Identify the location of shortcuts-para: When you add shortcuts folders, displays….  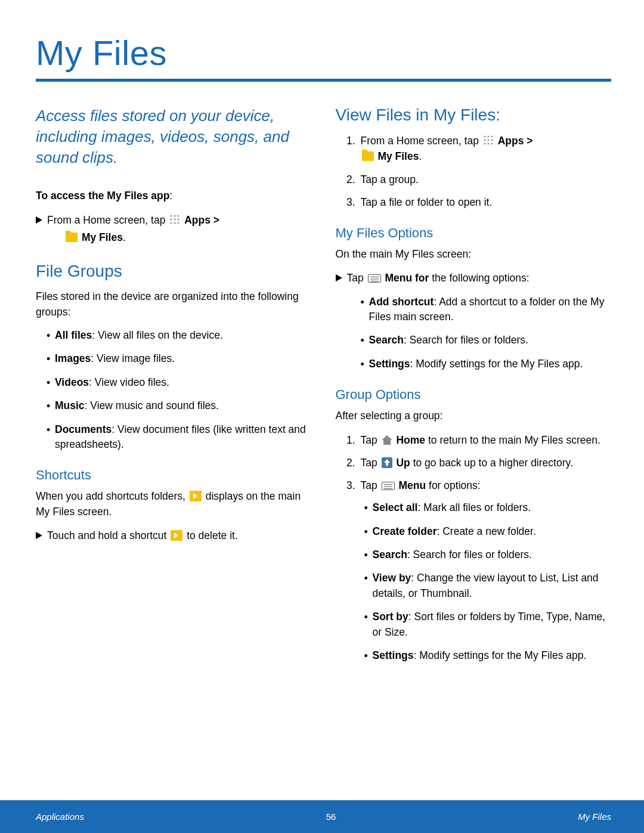
(174, 504).